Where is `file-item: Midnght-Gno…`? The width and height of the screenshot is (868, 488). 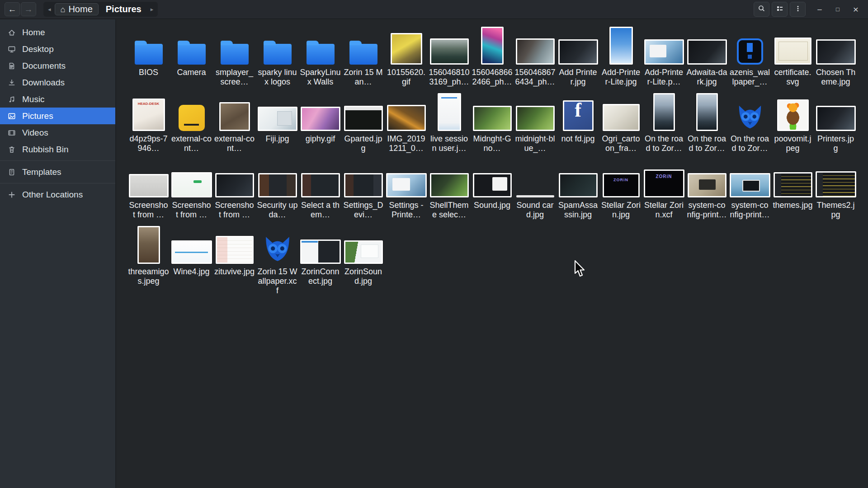
file-item: Midnght-Gno… is located at coordinates (492, 122).